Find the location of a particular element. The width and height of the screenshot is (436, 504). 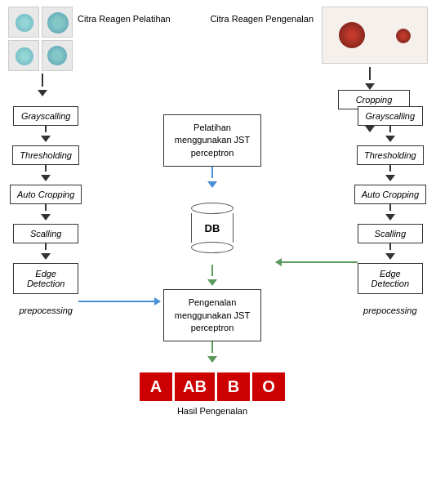

right-flow-column: Grayscalling Thresholding Auto Cropping … is located at coordinates (390, 211).